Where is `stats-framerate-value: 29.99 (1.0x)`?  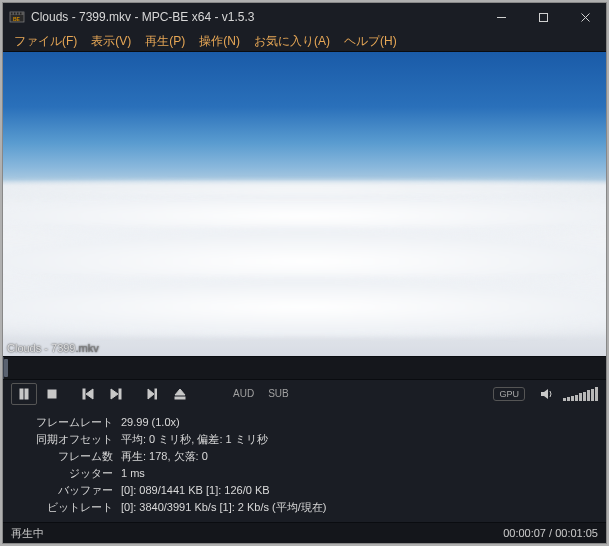
stats-framerate-value: 29.99 (1.0x) is located at coordinates (150, 422).